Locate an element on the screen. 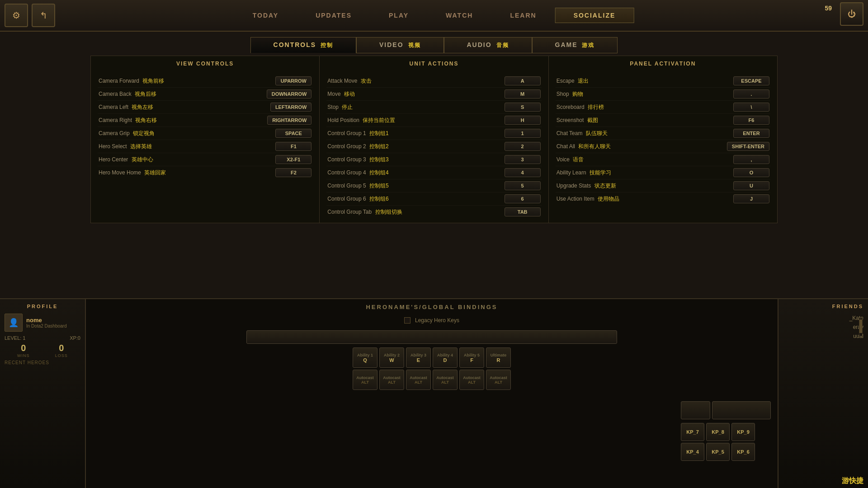 The image size is (868, 488). key-rightarrow: RIGHTARROW is located at coordinates (289, 120).